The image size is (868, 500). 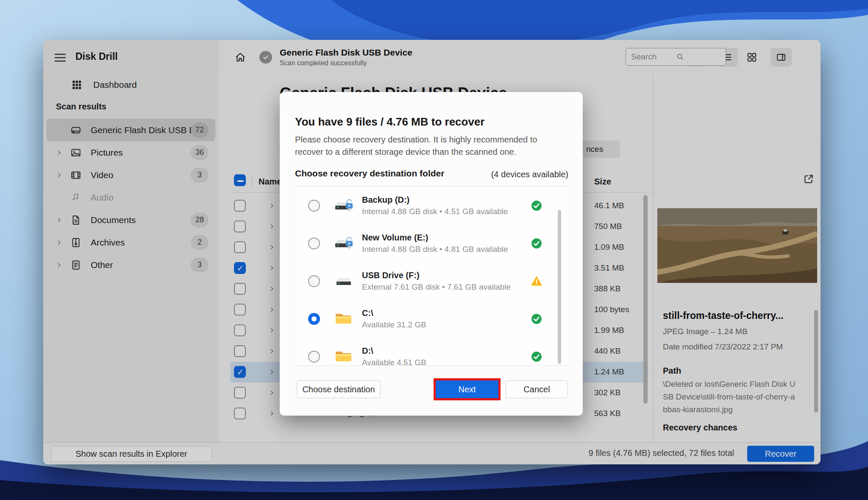 What do you see at coordinates (431, 281) in the screenshot?
I see `destination-device-row: USB Drive (F:) External 7.61 GB disk • 7…` at bounding box center [431, 281].